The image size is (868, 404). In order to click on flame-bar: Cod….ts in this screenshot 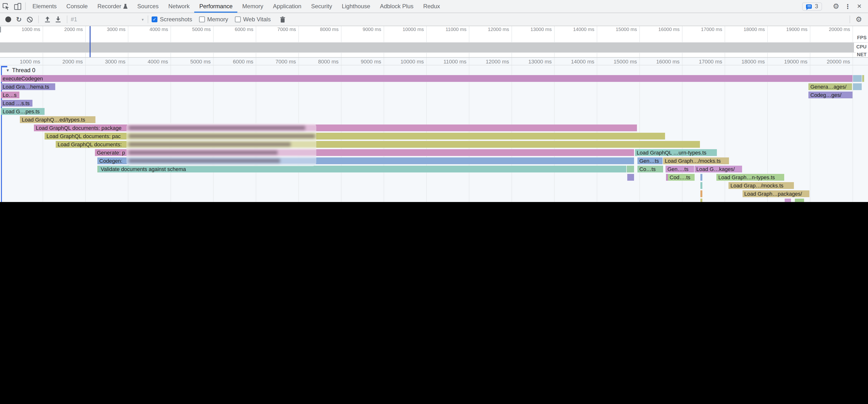, I will do `click(681, 177)`.